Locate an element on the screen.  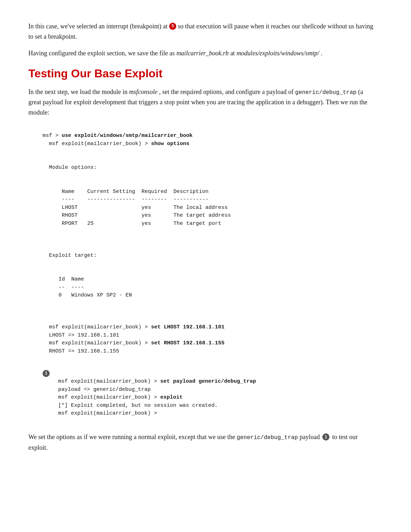
code-line-16: -- ---- is located at coordinates (63, 287).